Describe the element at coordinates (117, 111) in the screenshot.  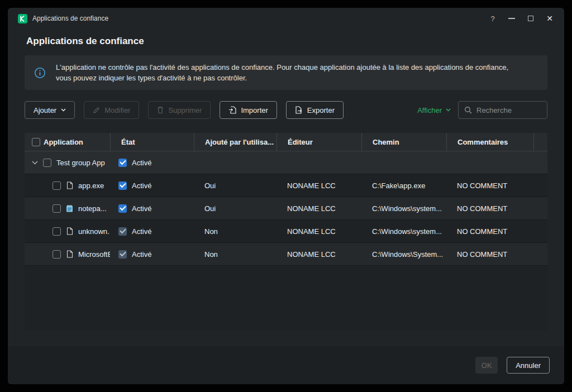
I see `edit-button-label: Modifier` at that location.